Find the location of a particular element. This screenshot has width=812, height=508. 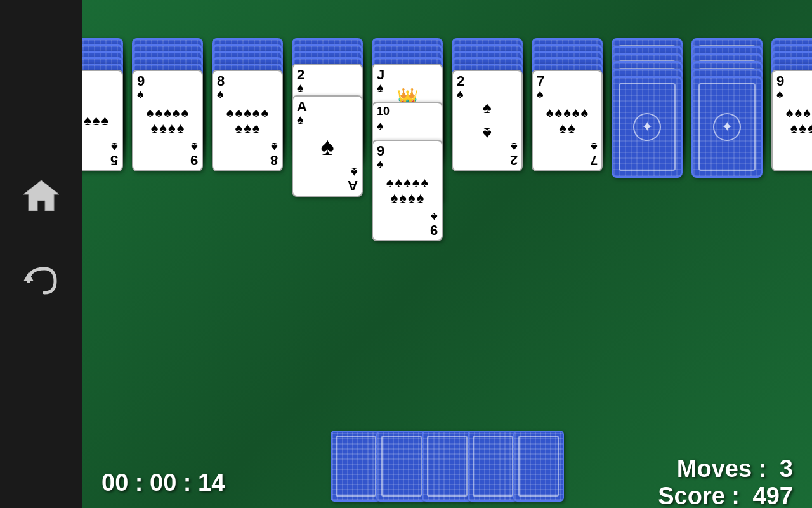

home-button is located at coordinates (41, 196).